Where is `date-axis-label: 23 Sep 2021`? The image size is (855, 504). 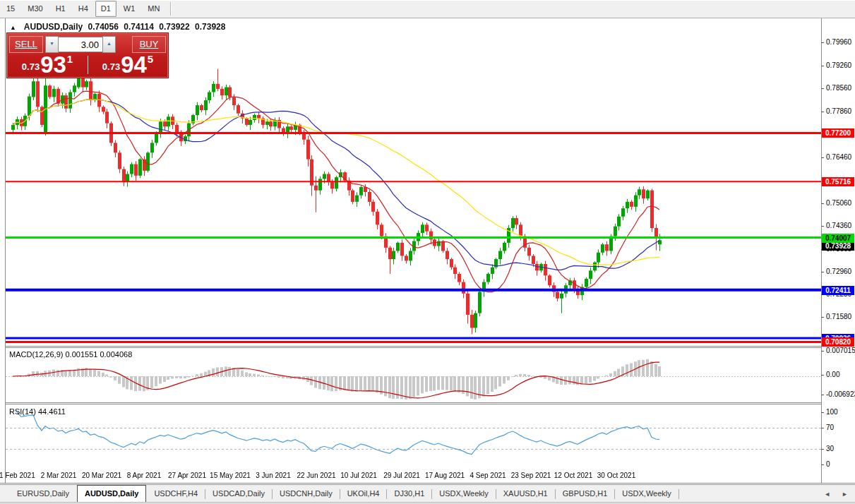 date-axis-label: 23 Sep 2021 is located at coordinates (531, 476).